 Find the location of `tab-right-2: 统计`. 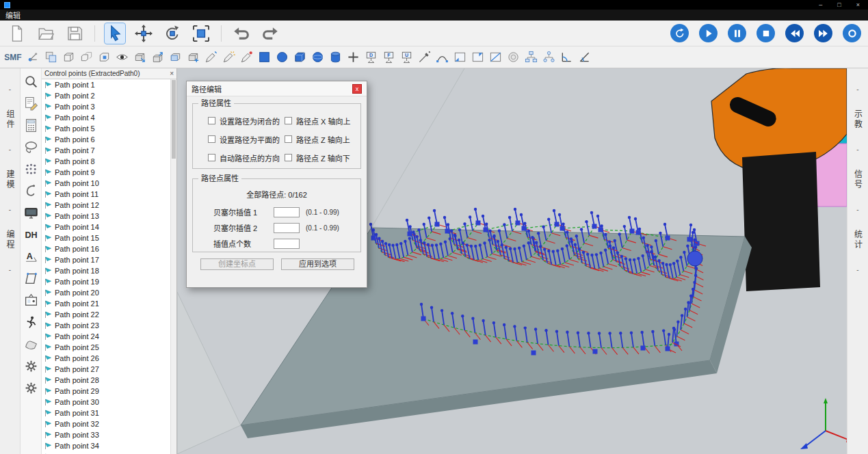

tab-right-2: 统计 is located at coordinates (858, 240).